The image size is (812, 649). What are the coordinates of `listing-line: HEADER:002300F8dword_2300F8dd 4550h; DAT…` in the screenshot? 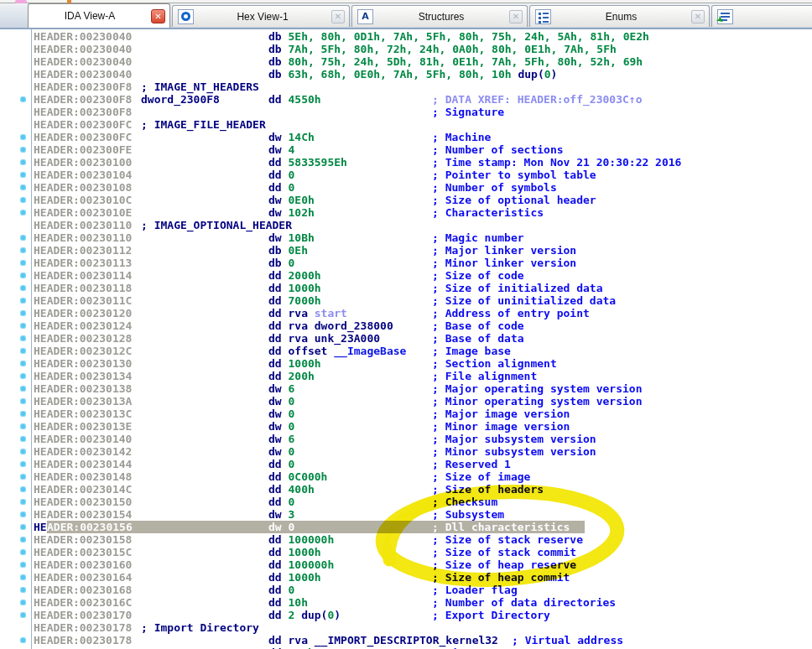 It's located at (406, 99).